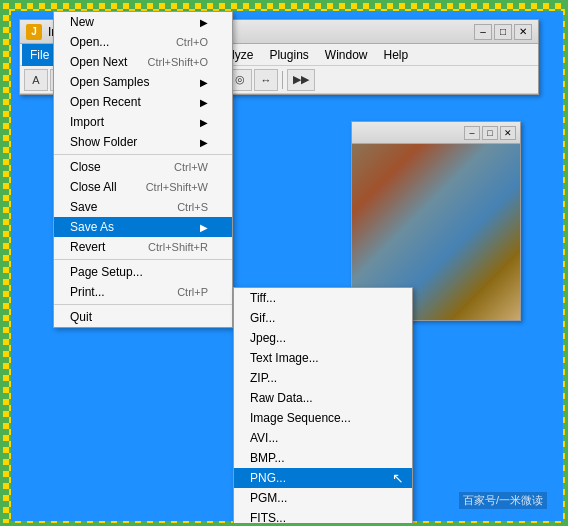 The height and width of the screenshot is (526, 568). What do you see at coordinates (436, 133) in the screenshot?
I see `image-window-titlebar: – □ ✕` at bounding box center [436, 133].